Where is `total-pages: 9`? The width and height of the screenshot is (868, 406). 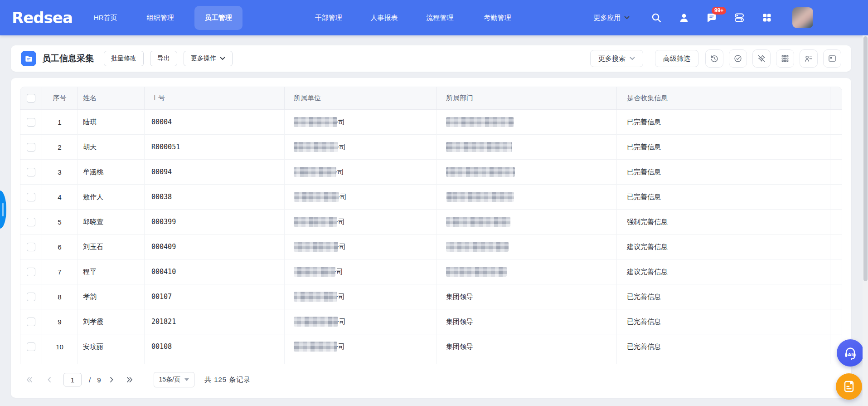 total-pages: 9 is located at coordinates (99, 380).